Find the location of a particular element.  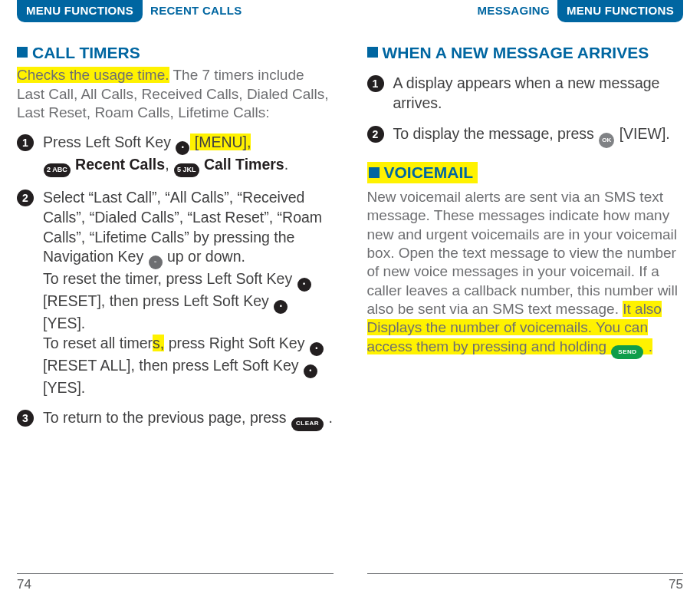

r-step2-text-a: To display the message, press is located at coordinates (496, 134).